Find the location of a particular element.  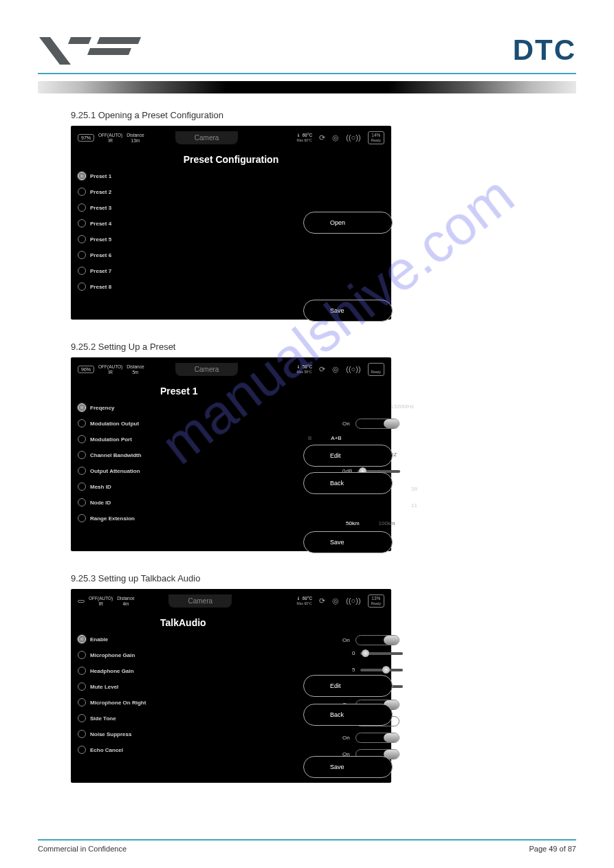

menu-label: Freqency is located at coordinates (102, 408).